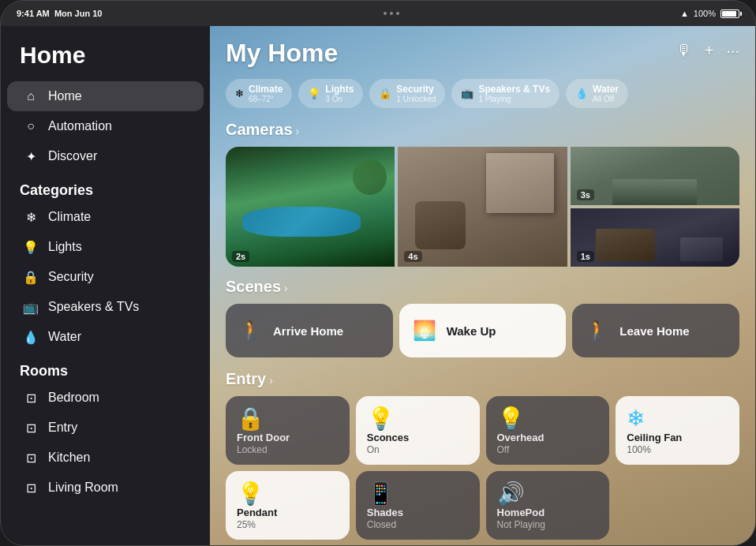 The image size is (756, 546). Describe the element at coordinates (106, 488) in the screenshot. I see `sidebar-item-living: ⊡ Living Room` at that location.